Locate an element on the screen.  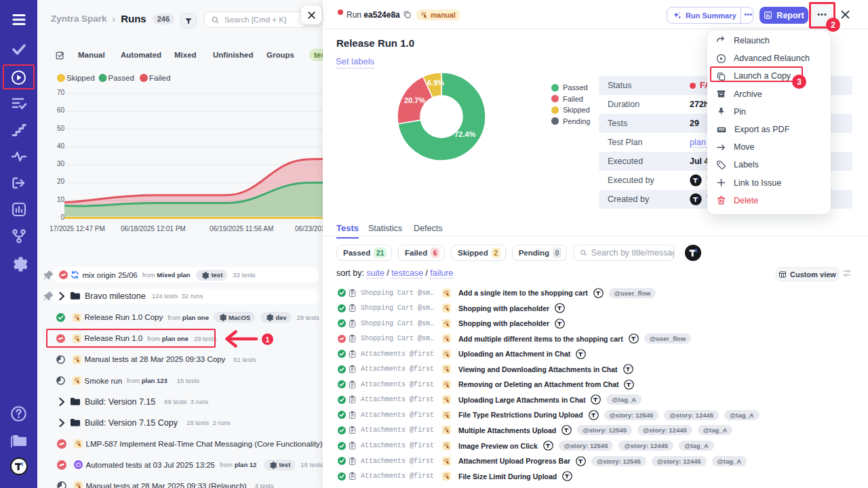
svg-text: 17/2025 12:47 PM is located at coordinates (77, 229).